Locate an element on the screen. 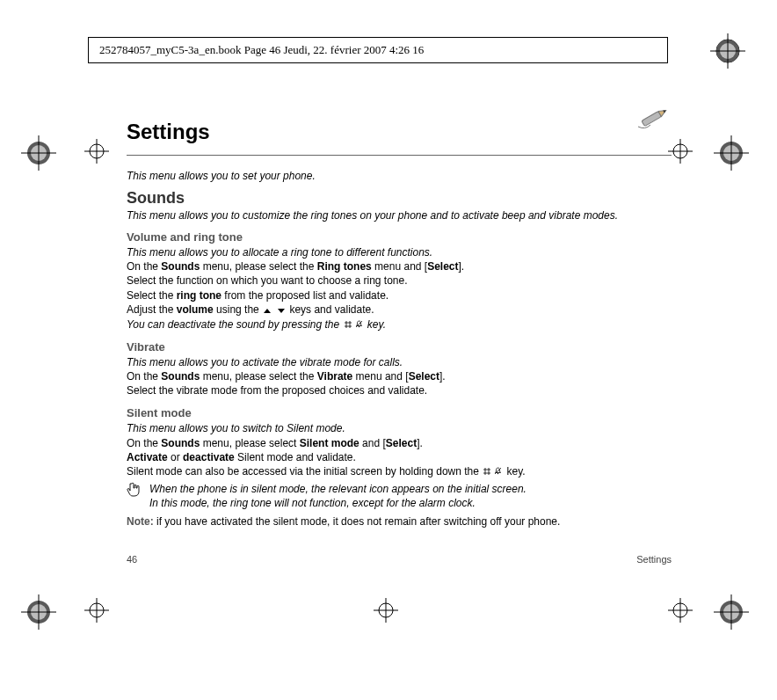 This screenshot has height=700, width=777. volume-line1: This menu allows you to allocate a ring … is located at coordinates (399, 252).